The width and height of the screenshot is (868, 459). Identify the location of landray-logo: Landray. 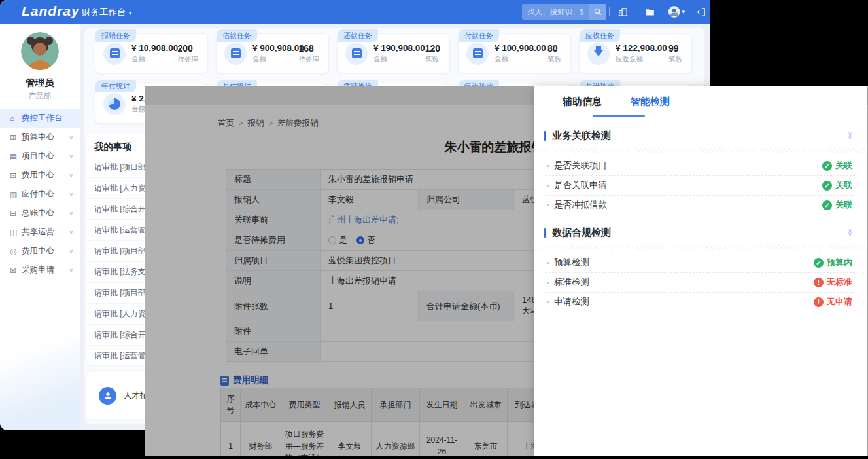
(51, 11).